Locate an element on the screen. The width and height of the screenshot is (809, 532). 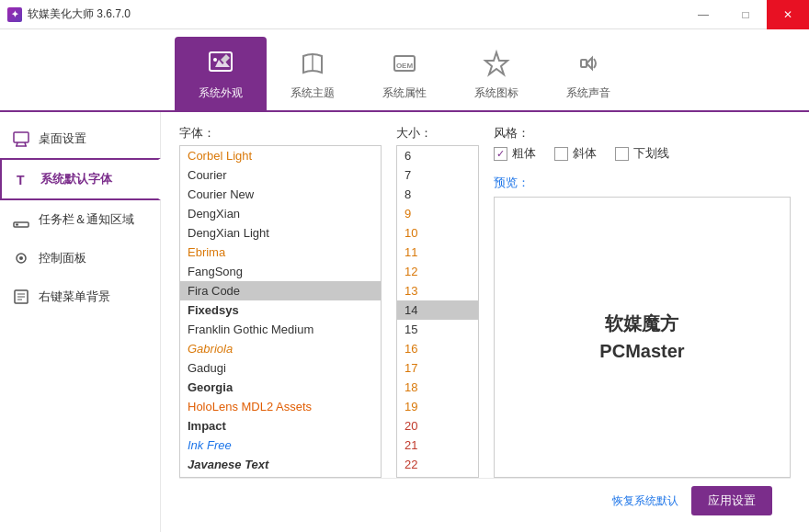
size-item-8: 8 is located at coordinates (438, 195).